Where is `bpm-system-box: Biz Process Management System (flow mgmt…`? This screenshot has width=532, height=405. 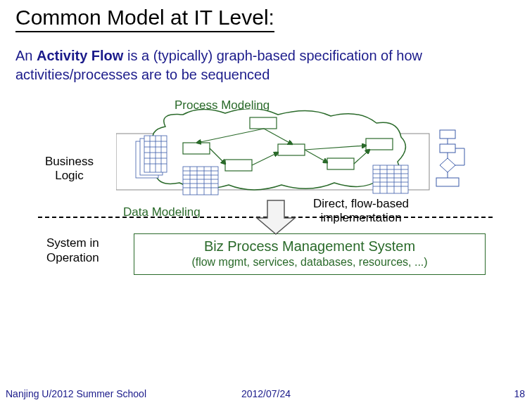 bpm-system-box: Biz Process Management System (flow mgmt… is located at coordinates (310, 255).